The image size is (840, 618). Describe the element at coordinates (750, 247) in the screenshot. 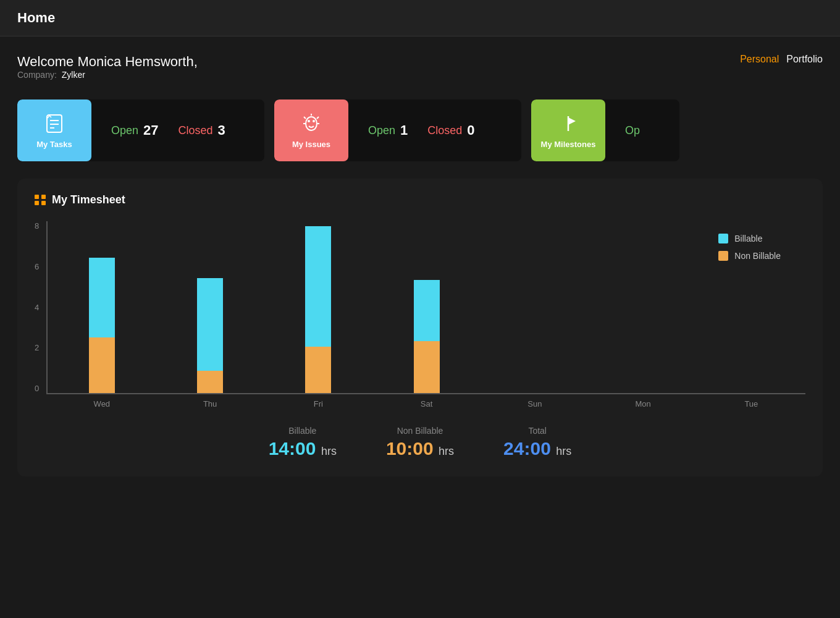

I see `chart-legend: Billable Non Billable` at that location.